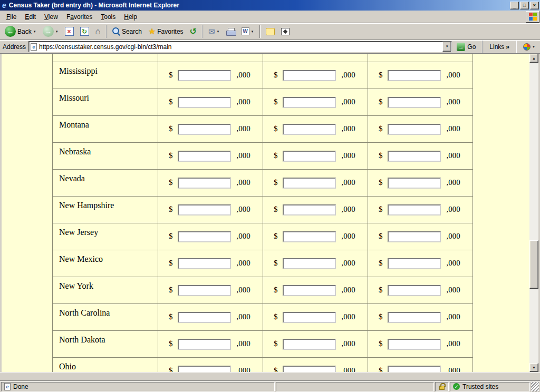 The image size is (540, 392). What do you see at coordinates (35, 32) in the screenshot?
I see `back-dropdown-icon: ▼` at bounding box center [35, 32].